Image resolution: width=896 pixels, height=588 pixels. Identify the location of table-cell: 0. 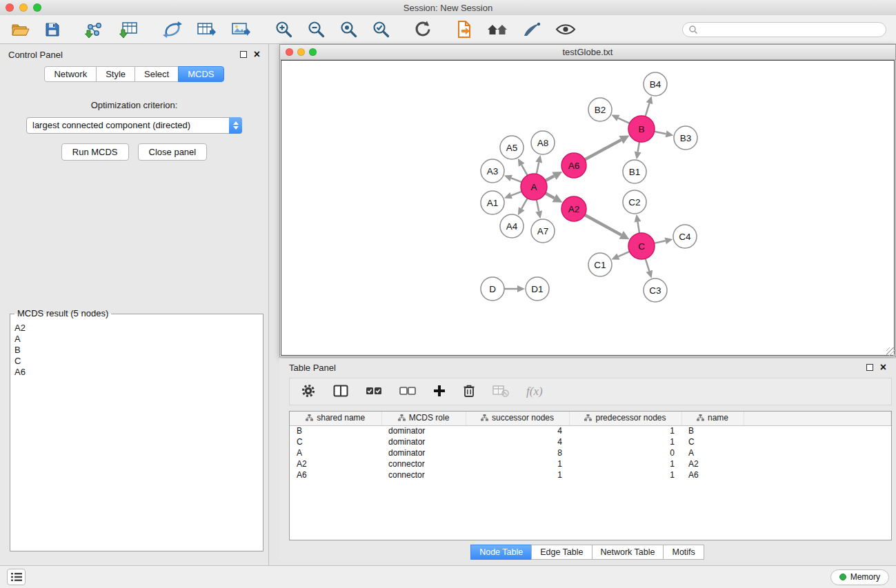
(625, 453).